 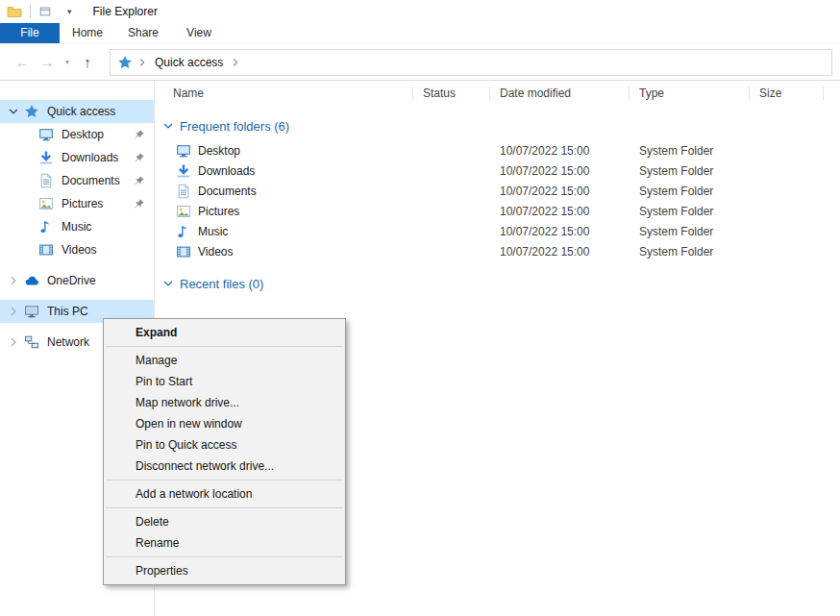 What do you see at coordinates (498, 211) in the screenshot?
I see `file-row-pictures: Pictures 10/07/2022 15:00 System Folder` at bounding box center [498, 211].